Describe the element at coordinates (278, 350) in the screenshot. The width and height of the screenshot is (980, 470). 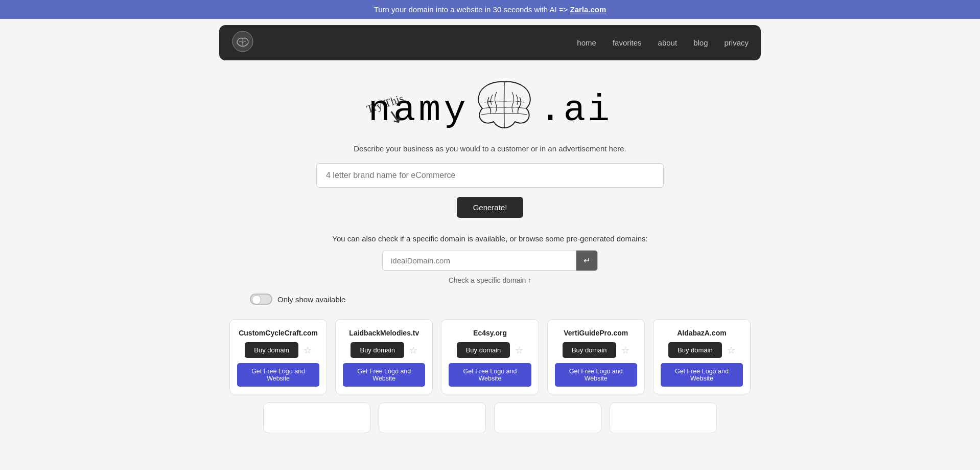
I see `card-actions-0: Buy domain ☆` at that location.